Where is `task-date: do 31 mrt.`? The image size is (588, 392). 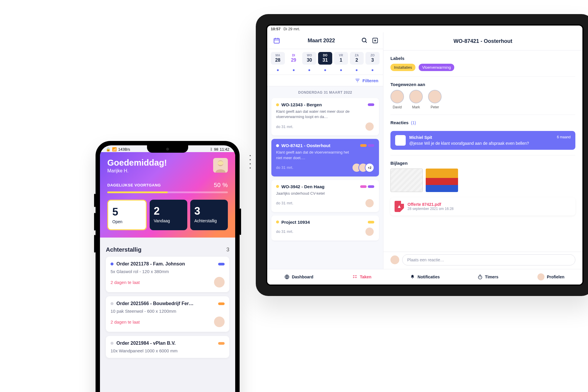 task-date: do 31 mrt. is located at coordinates (285, 231).